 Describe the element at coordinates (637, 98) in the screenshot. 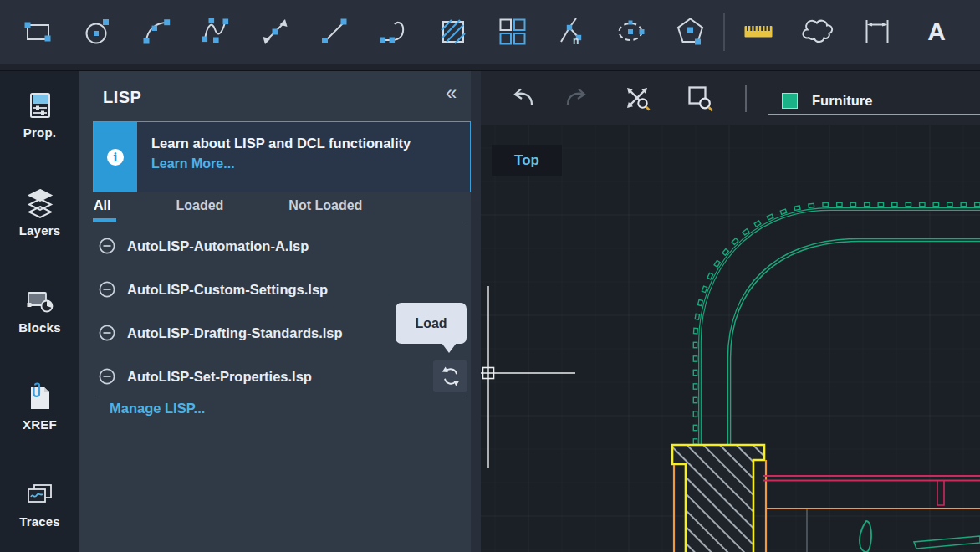

I see `zoom-extents-button` at that location.